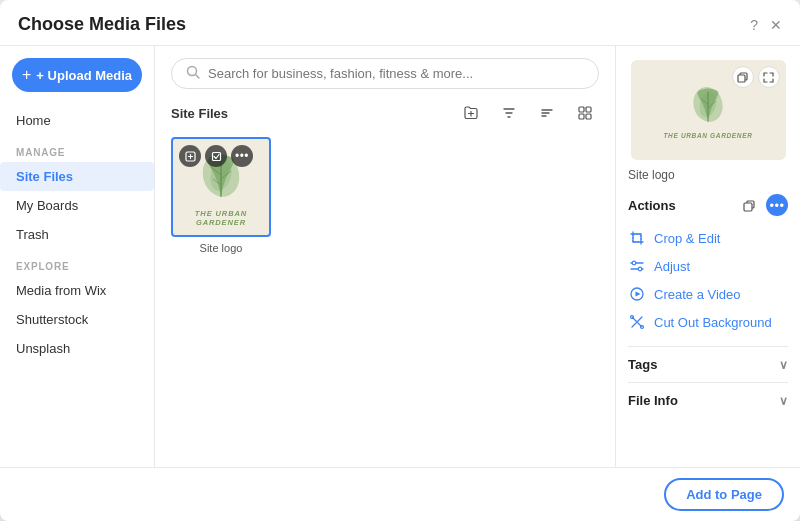  What do you see at coordinates (84, 76) in the screenshot?
I see `upload-button-label: + Upload Media` at bounding box center [84, 76].